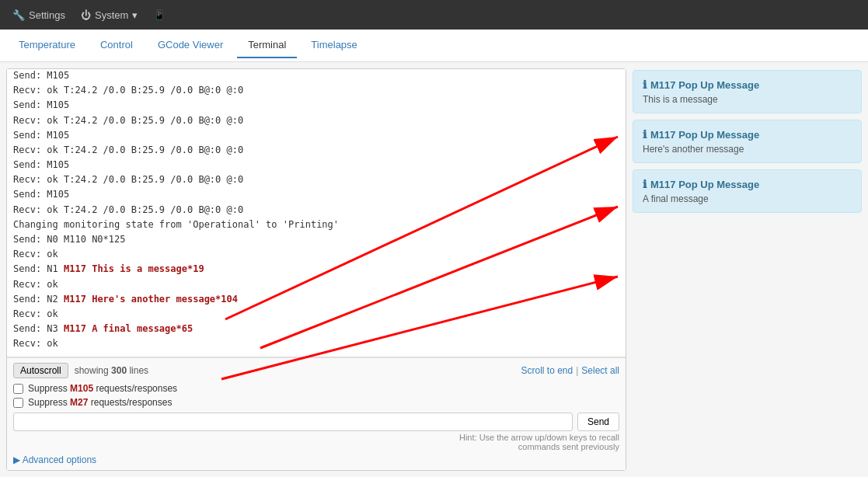 This screenshot has width=868, height=477. What do you see at coordinates (103, 388) in the screenshot?
I see `suppress-m105-label: Suppress M105 requests/responses` at bounding box center [103, 388].